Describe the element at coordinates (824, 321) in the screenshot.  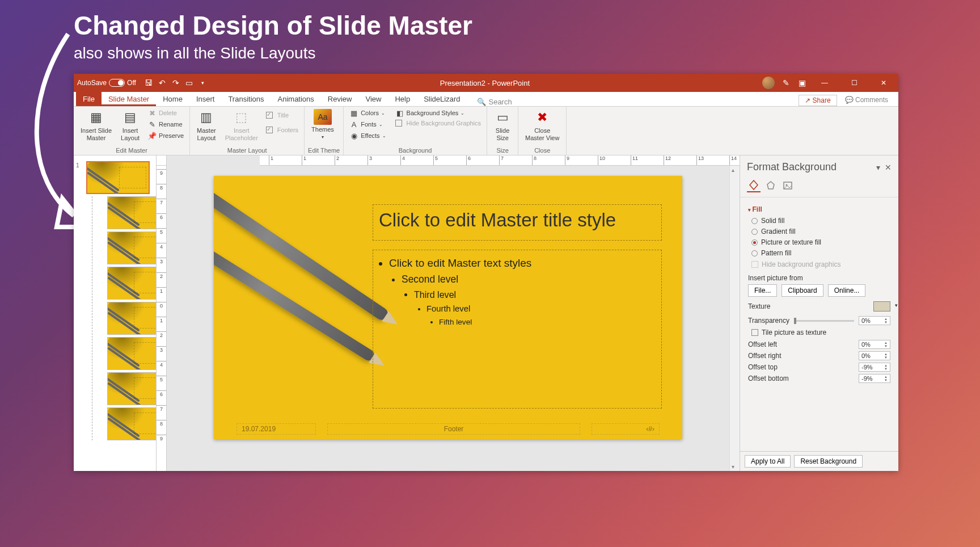
I see `transparency-slider` at that location.